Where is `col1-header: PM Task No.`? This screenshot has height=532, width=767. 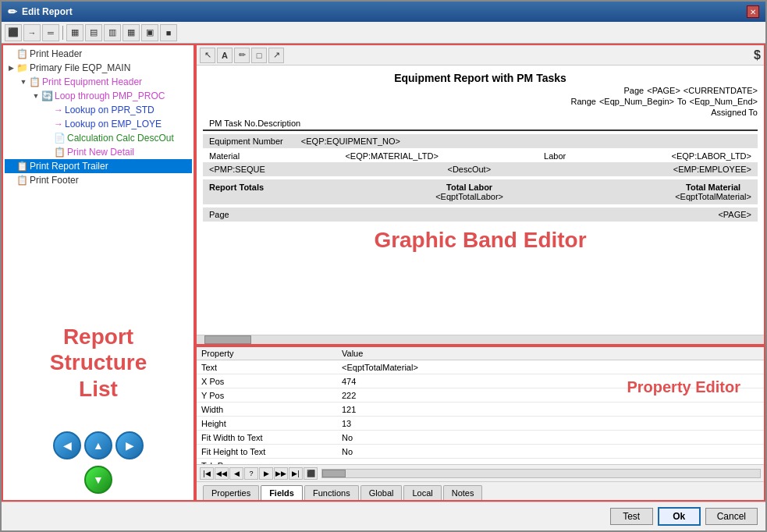
col1-header: PM Task No. is located at coordinates (233, 123).